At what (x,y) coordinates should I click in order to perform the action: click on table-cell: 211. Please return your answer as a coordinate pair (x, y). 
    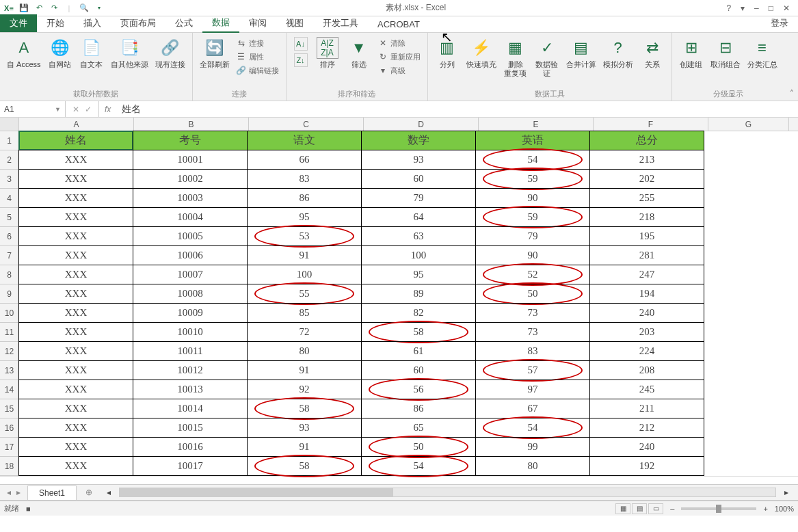
    Looking at the image, I should click on (647, 409).